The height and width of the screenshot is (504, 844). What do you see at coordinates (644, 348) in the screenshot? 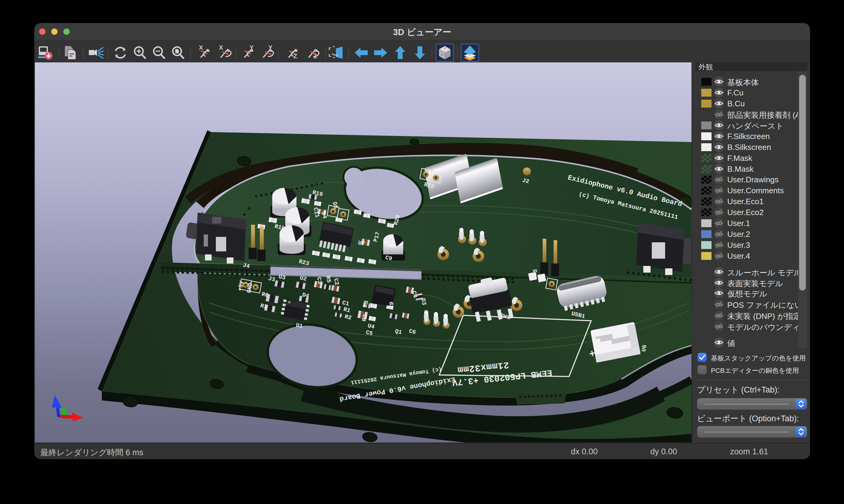
I see `svg-text: U6` at bounding box center [644, 348].